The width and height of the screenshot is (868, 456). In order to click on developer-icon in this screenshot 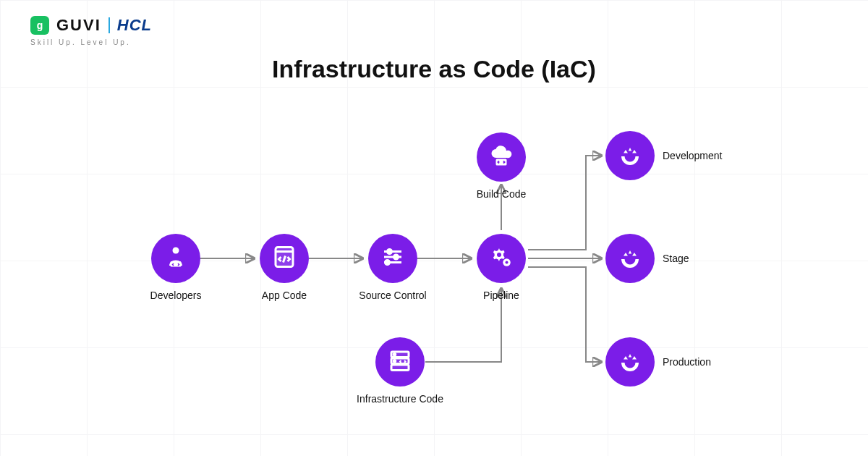, I will do `click(176, 258)`.